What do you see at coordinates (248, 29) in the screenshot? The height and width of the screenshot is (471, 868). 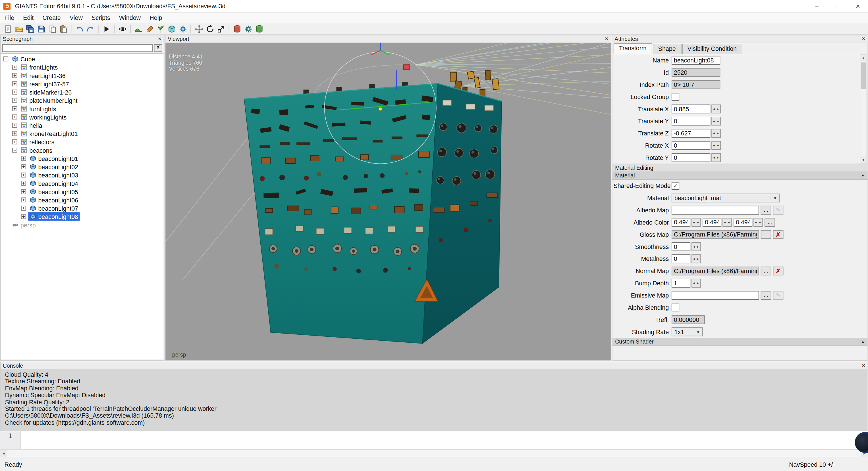 I see `teal-gear-button` at bounding box center [248, 29].